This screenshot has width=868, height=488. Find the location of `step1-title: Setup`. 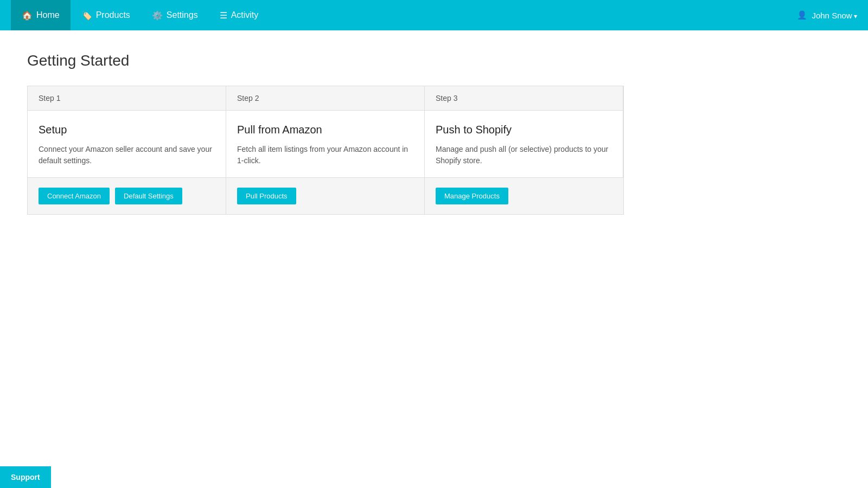

step1-title: Setup is located at coordinates (127, 130).